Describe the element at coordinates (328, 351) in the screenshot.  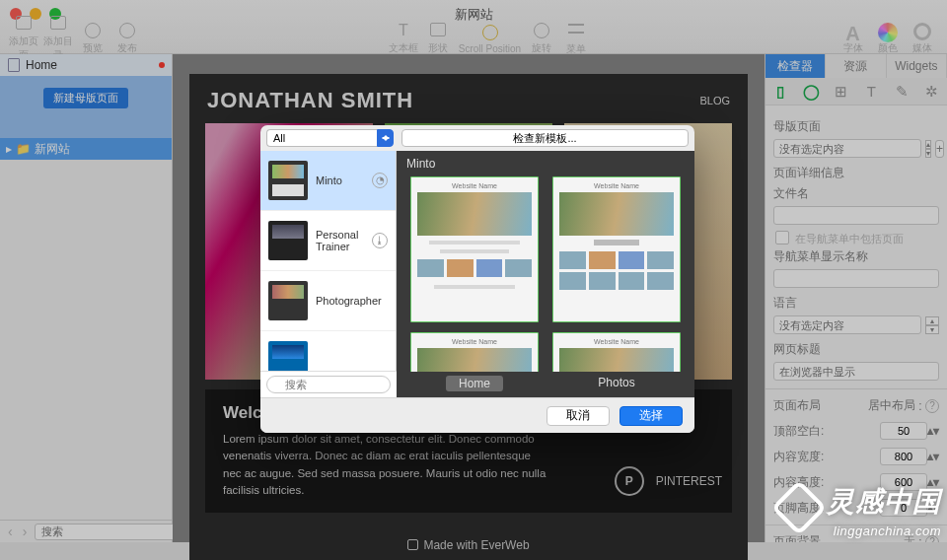
I see `template-item` at that location.